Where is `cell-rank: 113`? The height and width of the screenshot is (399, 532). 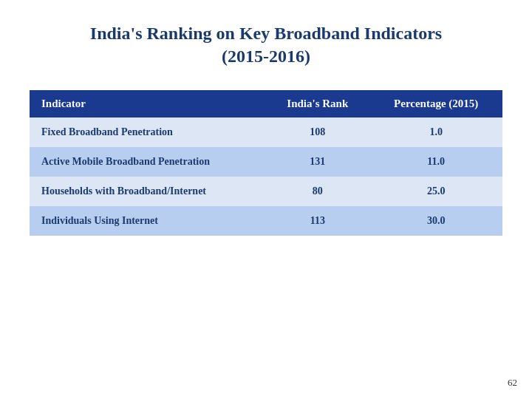
cell-rank: 113 is located at coordinates (318, 221).